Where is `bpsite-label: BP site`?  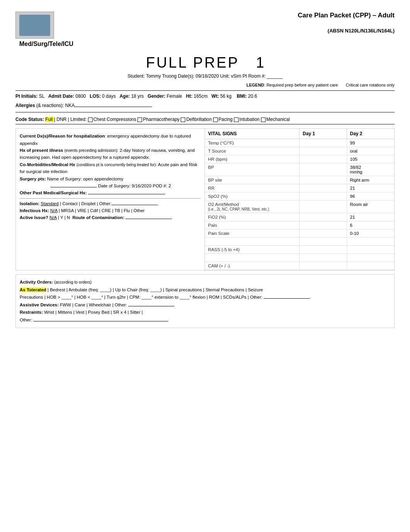
bpsite-label: BP site is located at coordinates (252, 180).